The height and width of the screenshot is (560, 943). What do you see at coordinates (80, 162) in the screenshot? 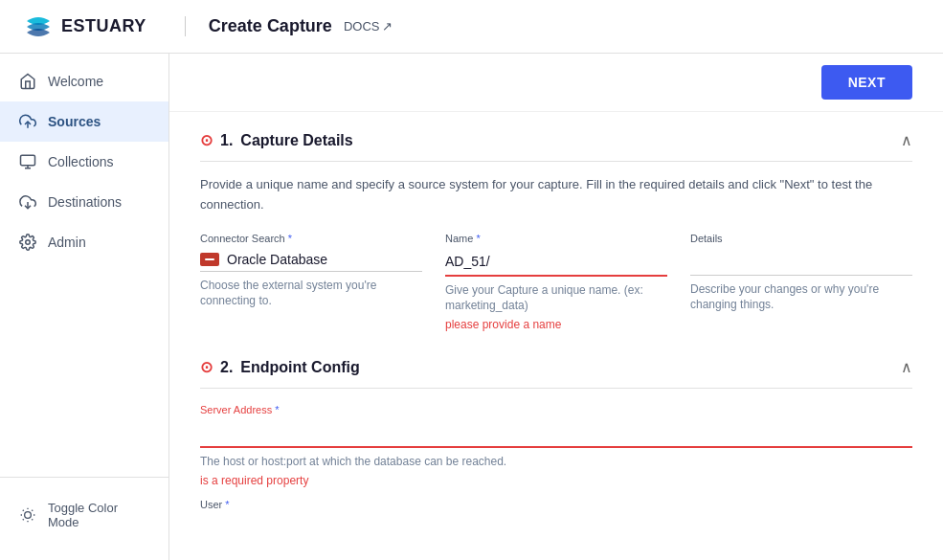
I see `sidebar-collections-label: Collections` at bounding box center [80, 162].